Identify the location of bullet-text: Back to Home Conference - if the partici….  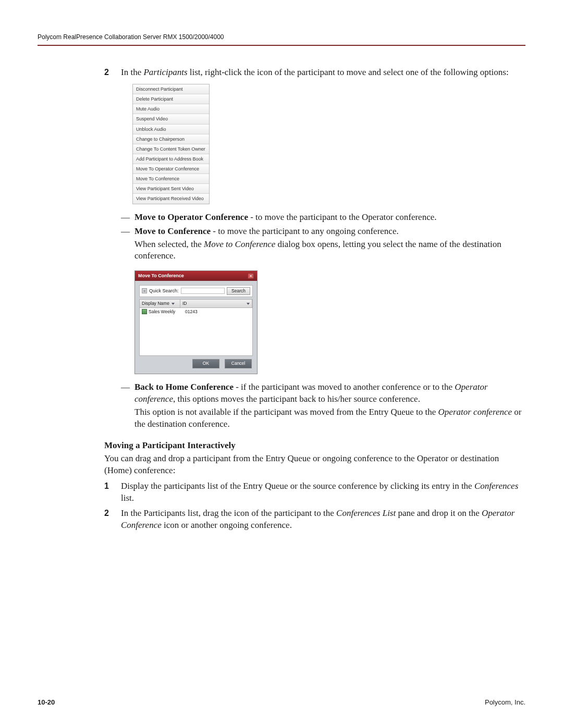
(330, 407).